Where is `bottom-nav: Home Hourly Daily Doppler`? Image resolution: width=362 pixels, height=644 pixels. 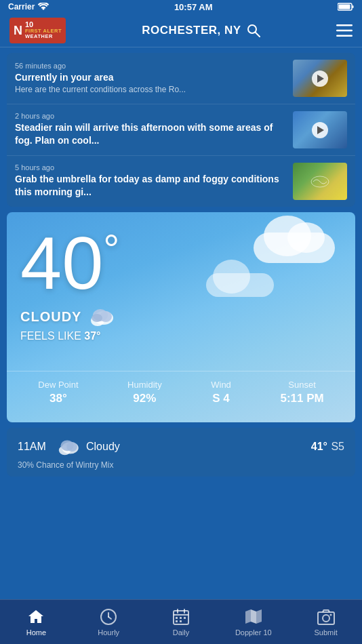 bottom-nav: Home Hourly Daily Doppler is located at coordinates (181, 622).